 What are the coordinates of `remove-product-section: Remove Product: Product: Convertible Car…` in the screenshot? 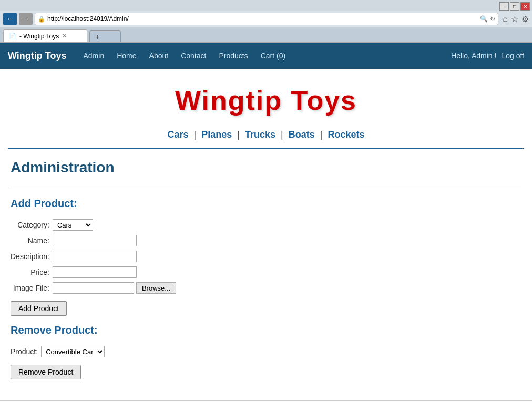 It's located at (266, 352).